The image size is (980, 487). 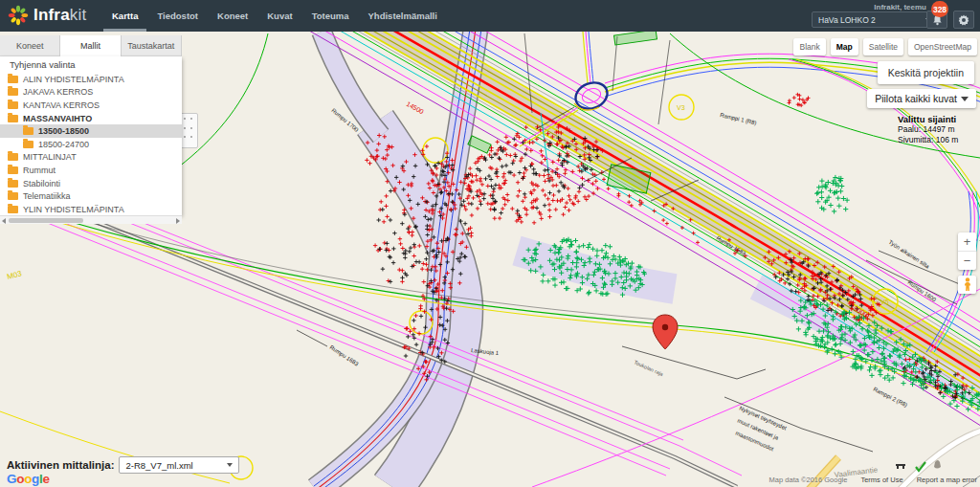 I want to click on nav-yhdistelmamalli: Yhdistelmämalli, so click(x=403, y=15).